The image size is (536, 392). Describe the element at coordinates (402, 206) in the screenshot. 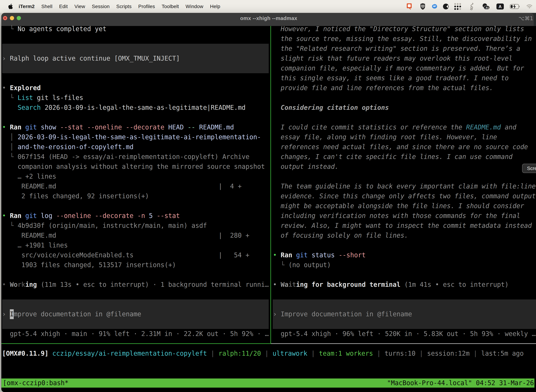

I see `text-segment: might be acceptable alongside the file l…` at that location.